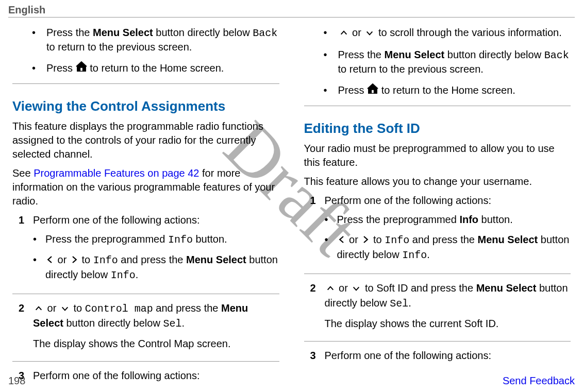  Describe the element at coordinates (438, 129) in the screenshot. I see `heading-editing-soft-id: Editing the Soft ID` at that location.